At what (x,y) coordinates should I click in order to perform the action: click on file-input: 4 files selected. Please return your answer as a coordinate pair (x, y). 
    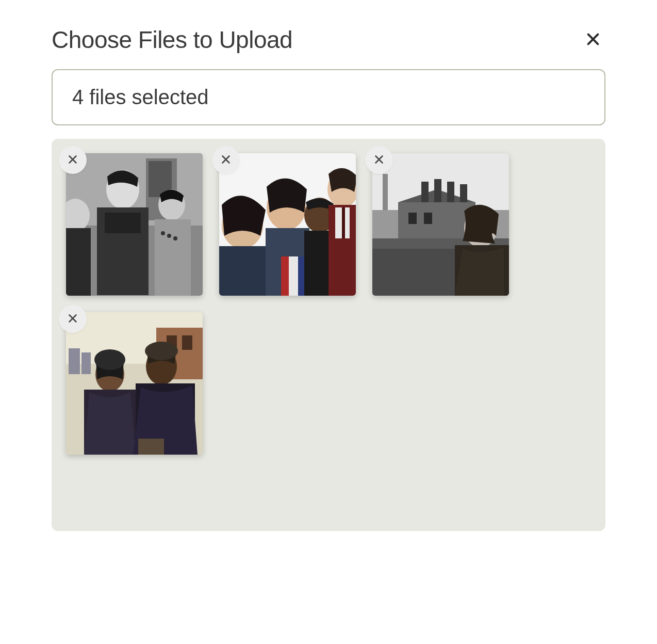
    Looking at the image, I should click on (328, 97).